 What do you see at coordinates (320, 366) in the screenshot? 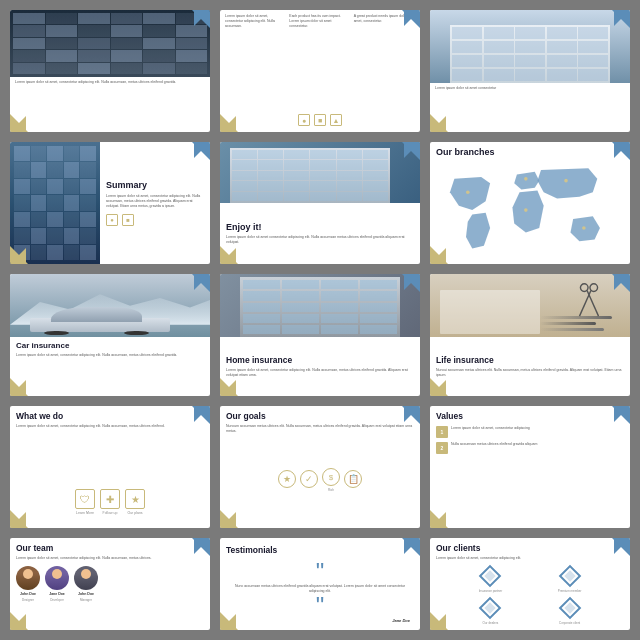
I see `slide-body: Home insurance Lorem ipsum dolor sit ame…` at bounding box center [320, 366].